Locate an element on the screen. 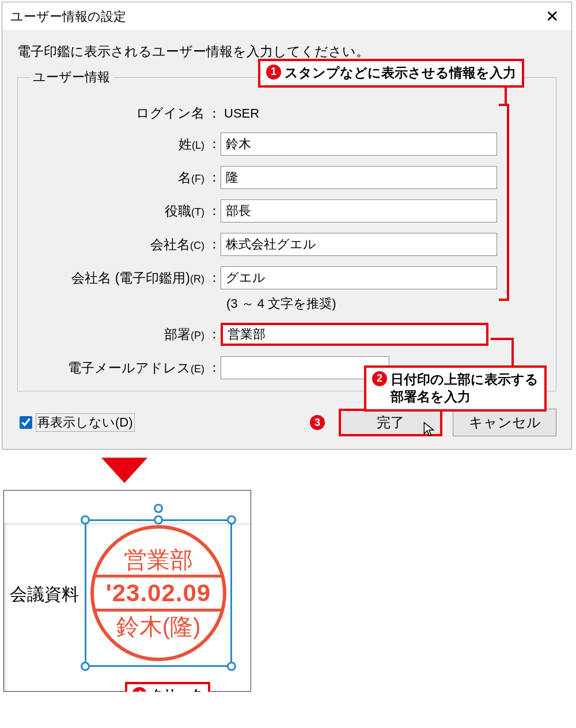 The height and width of the screenshot is (728, 576). firstname-field is located at coordinates (359, 178).